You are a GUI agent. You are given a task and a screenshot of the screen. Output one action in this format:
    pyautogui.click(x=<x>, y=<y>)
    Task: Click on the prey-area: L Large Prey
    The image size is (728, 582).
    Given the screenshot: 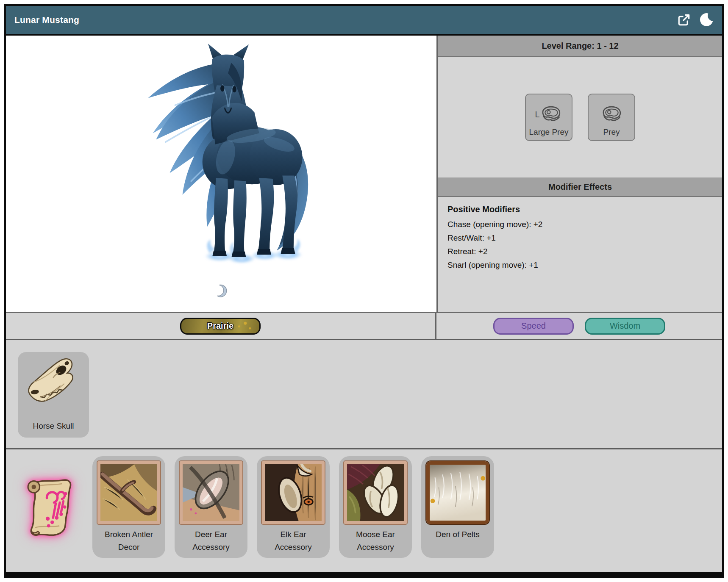 What is the action you would take?
    pyautogui.click(x=580, y=117)
    